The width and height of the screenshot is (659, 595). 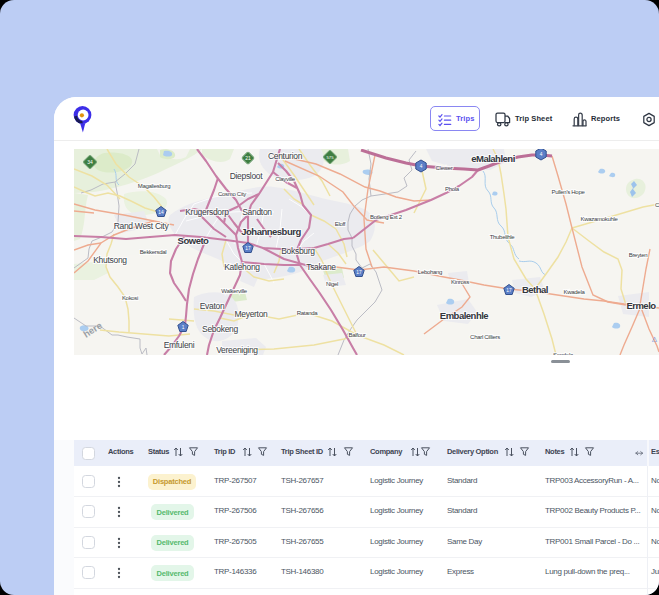 What do you see at coordinates (358, 335) in the screenshot?
I see `svg-text: Balfour` at bounding box center [358, 335].